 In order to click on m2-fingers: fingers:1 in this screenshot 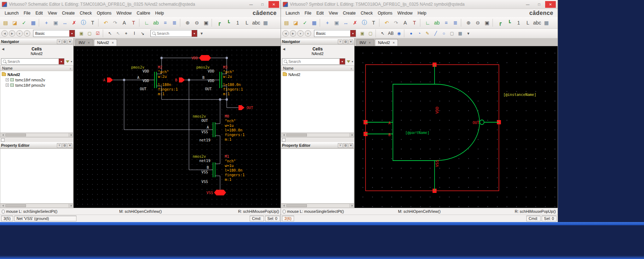, I will do `click(168, 90)`.